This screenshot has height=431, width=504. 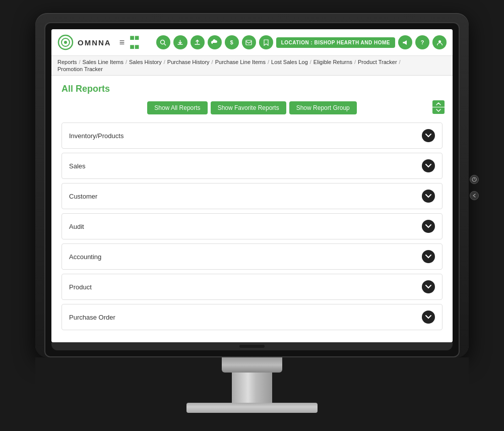 I want to click on power-button, so click(x=474, y=179).